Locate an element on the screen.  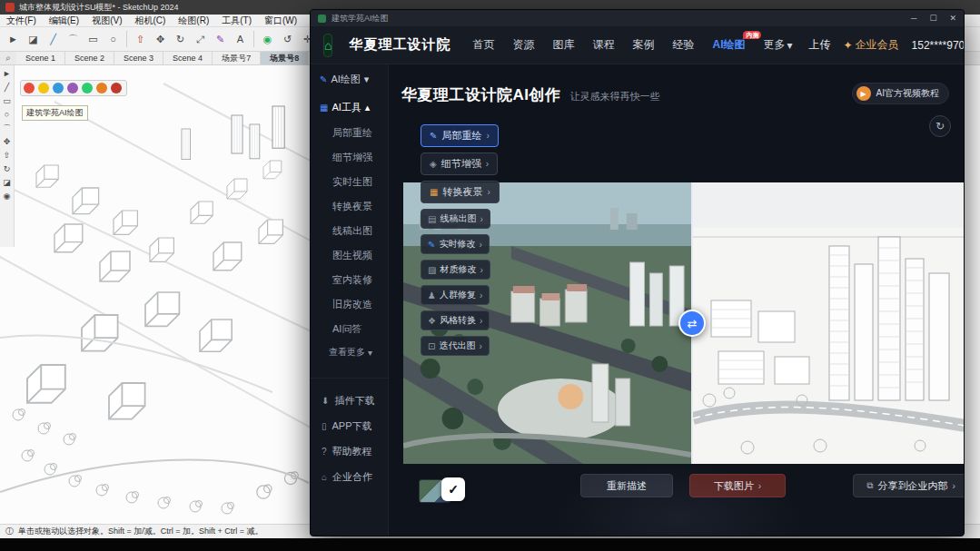
tool-iterate-output-button: ⊡ 迭代出图 › is located at coordinates (455, 346).